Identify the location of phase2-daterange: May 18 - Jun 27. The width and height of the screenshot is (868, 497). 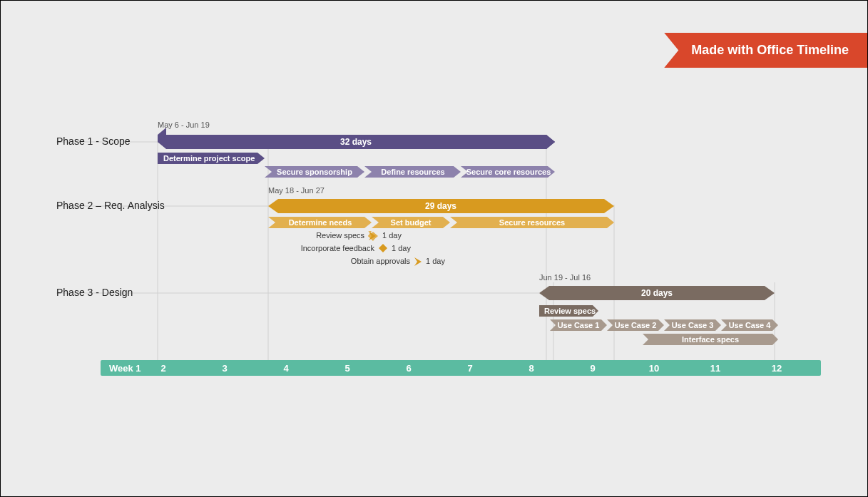
(297, 190).